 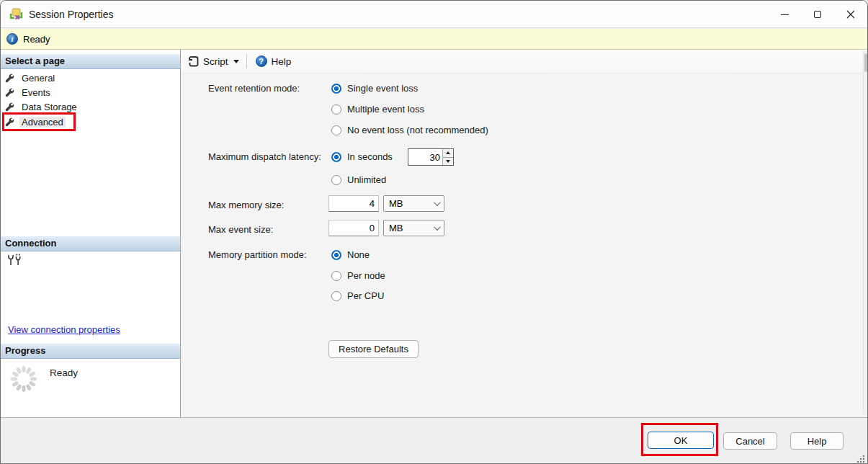 What do you see at coordinates (193, 61) in the screenshot?
I see `script-icon` at bounding box center [193, 61].